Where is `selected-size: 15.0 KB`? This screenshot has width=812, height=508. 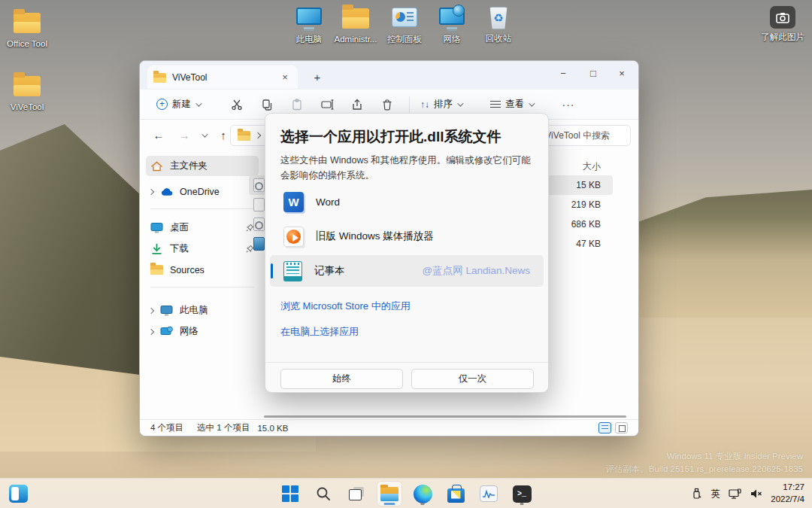 selected-size: 15.0 KB is located at coordinates (272, 428).